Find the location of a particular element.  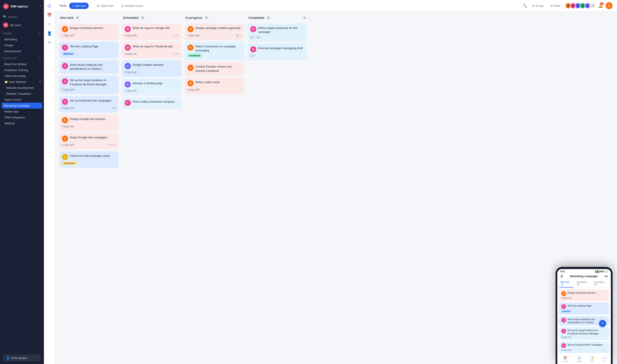

sidebar-bottom: 👤 Invite people is located at coordinates (22, 358).